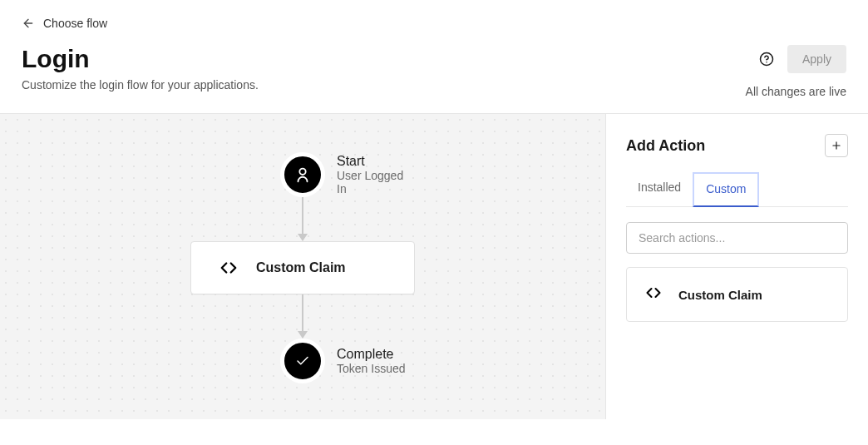 This screenshot has height=445, width=868. Describe the element at coordinates (371, 354) in the screenshot. I see `complete-title: Complete` at that location.